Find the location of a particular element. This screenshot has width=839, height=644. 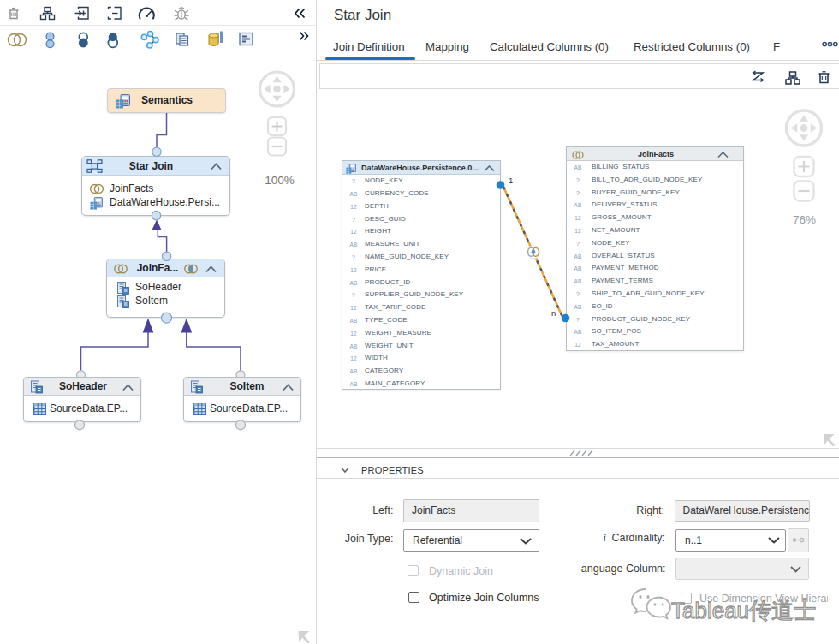

svg-text: n is located at coordinates (553, 313).